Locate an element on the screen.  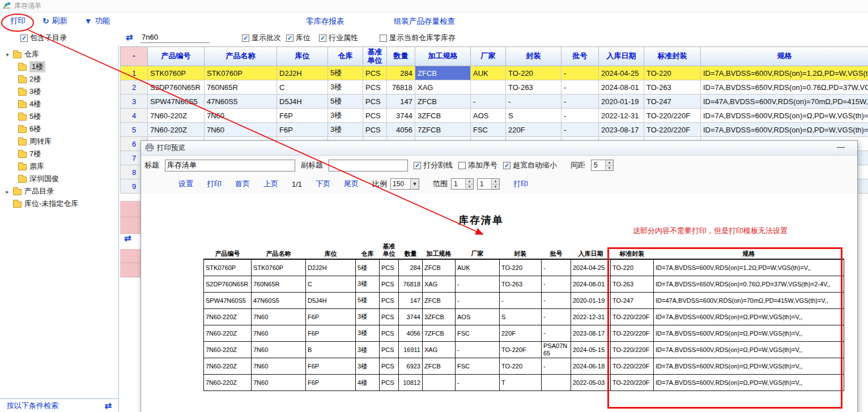
grid-cell: AOS is located at coordinates (488, 115).